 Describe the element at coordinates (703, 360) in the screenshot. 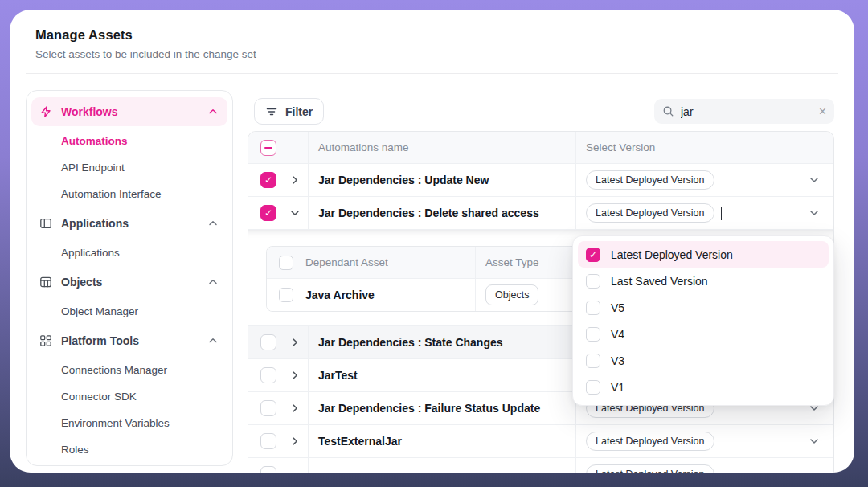

I see `dropdown-option-v3: V3` at that location.